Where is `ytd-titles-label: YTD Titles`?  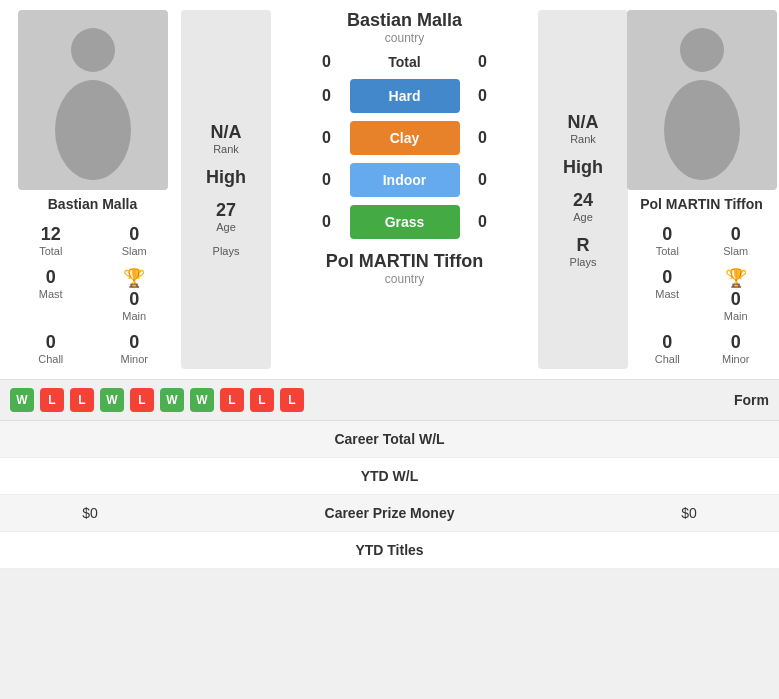
ytd-titles-label: YTD Titles is located at coordinates (390, 550).